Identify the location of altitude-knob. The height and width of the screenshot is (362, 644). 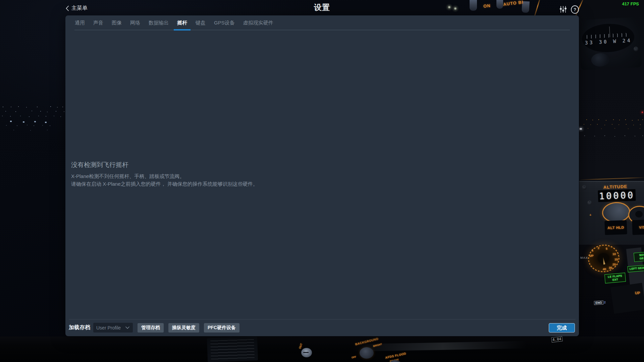
(616, 213).